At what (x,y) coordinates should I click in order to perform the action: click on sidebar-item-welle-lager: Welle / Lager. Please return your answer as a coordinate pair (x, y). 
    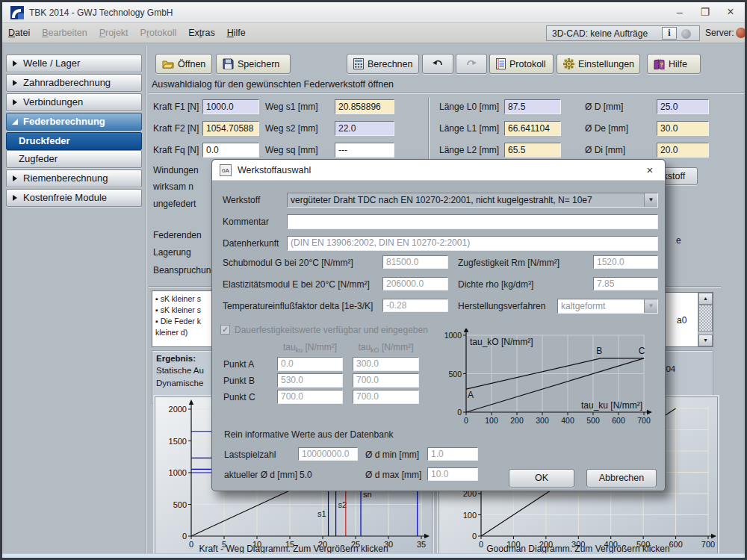
    Looking at the image, I should click on (74, 63).